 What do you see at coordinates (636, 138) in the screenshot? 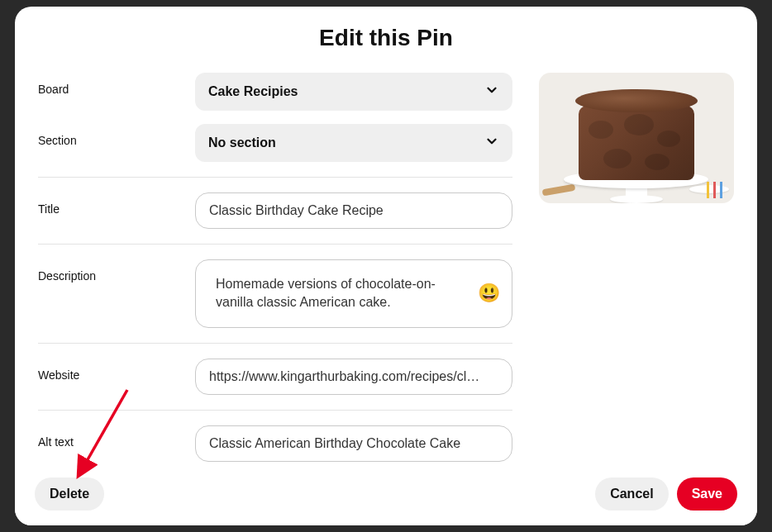
I see `pin-preview-image` at bounding box center [636, 138].